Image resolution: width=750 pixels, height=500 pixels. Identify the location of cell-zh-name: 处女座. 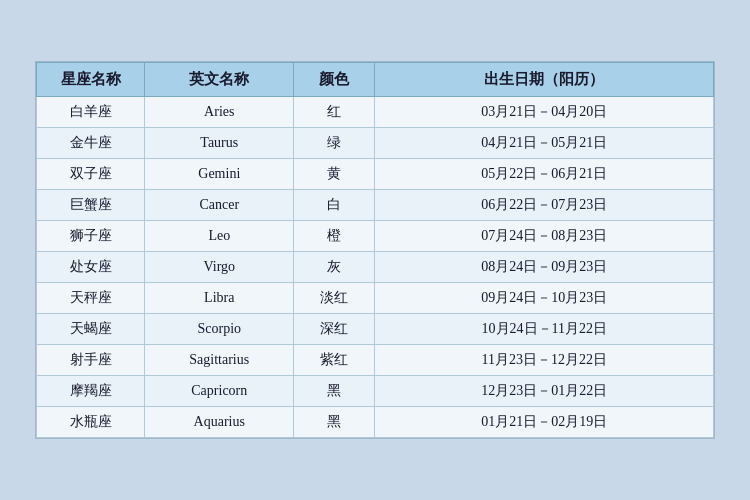
(91, 268).